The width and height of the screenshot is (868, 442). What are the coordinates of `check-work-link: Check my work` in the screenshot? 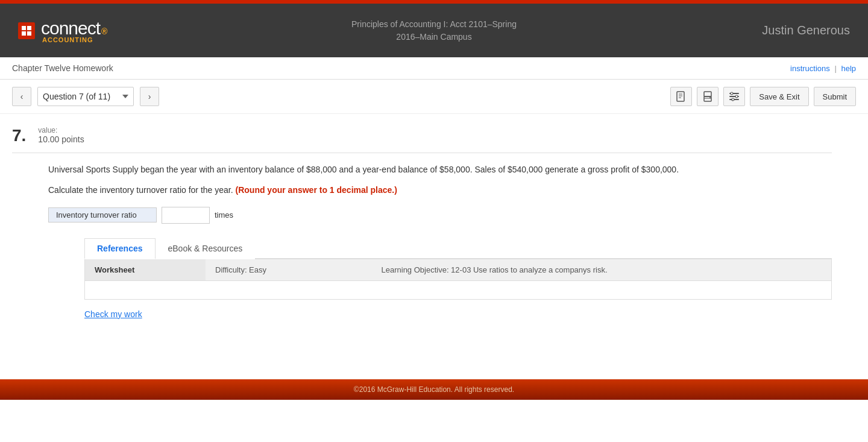 It's located at (113, 314).